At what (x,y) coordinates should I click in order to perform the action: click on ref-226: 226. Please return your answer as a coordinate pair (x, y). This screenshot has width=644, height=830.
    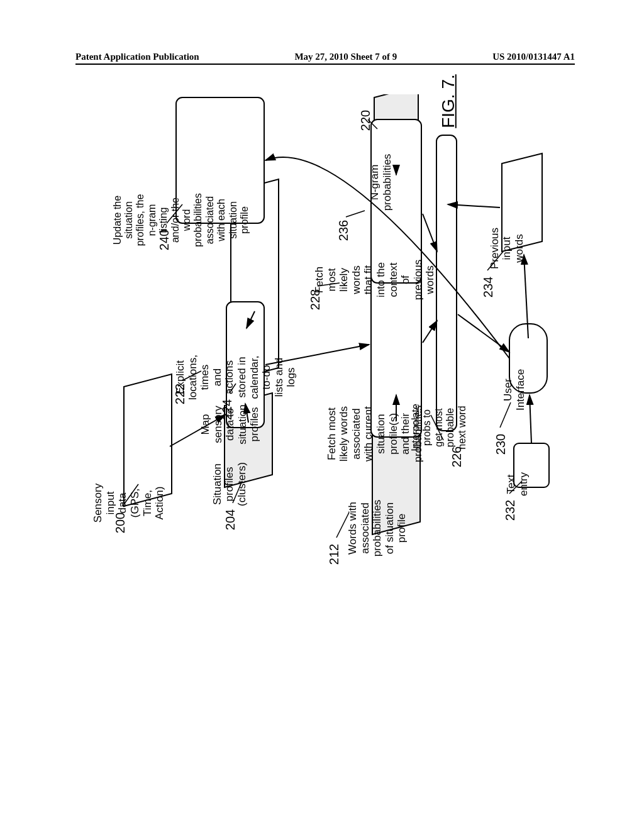
    Looking at the image, I should click on (457, 456).